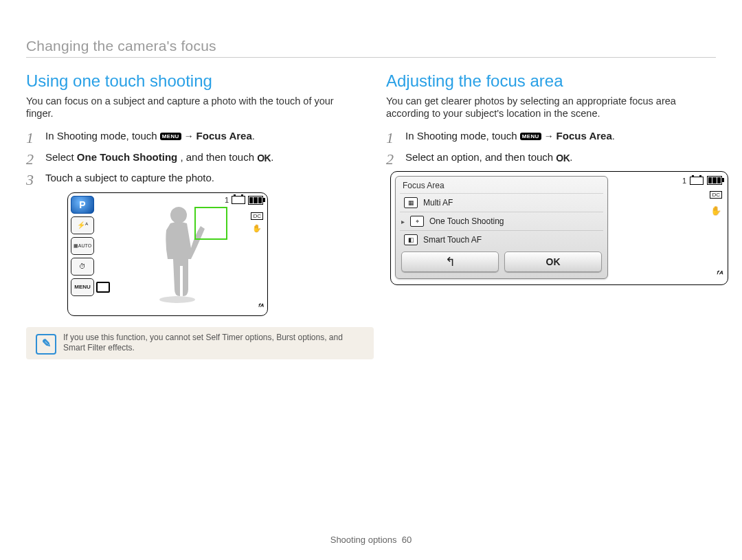  I want to click on focus-area-panel: Focus Area ▦ Multi AF ⌖ One Touch Shooti…, so click(502, 227).